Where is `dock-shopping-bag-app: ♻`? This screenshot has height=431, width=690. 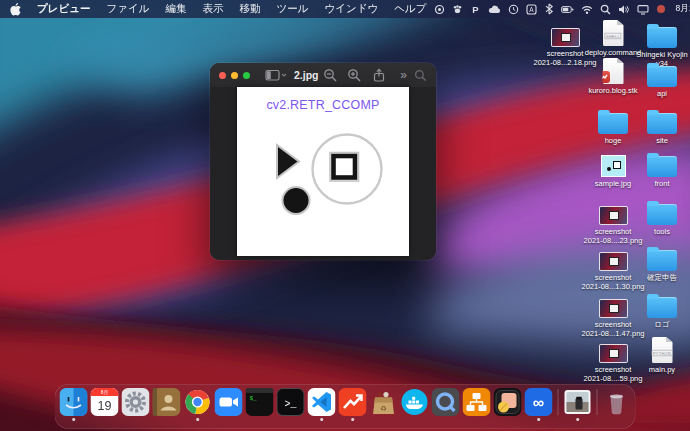
dock-shopping-bag-app: ♻ is located at coordinates (384, 404).